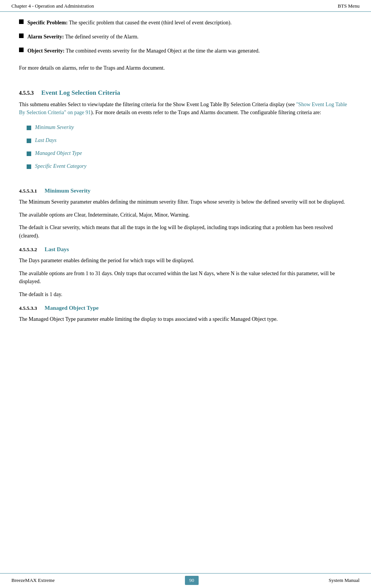  I want to click on bullet-text-2: Alarm Severity: The defined severity of …, so click(83, 37).